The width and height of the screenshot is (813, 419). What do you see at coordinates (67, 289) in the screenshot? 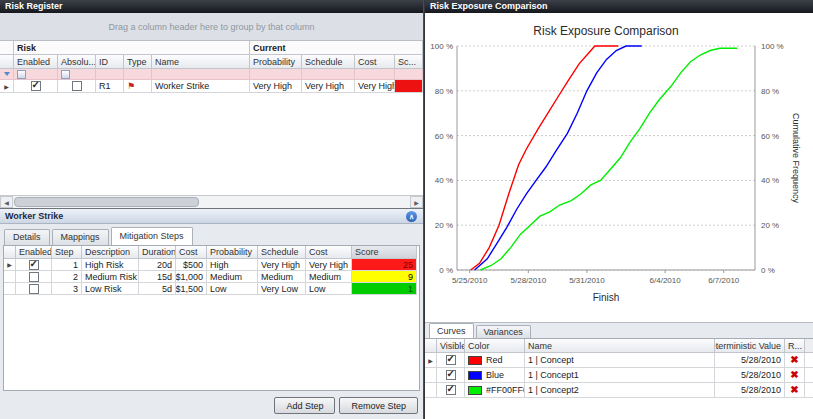
I see `step-number-cell: 3` at bounding box center [67, 289].